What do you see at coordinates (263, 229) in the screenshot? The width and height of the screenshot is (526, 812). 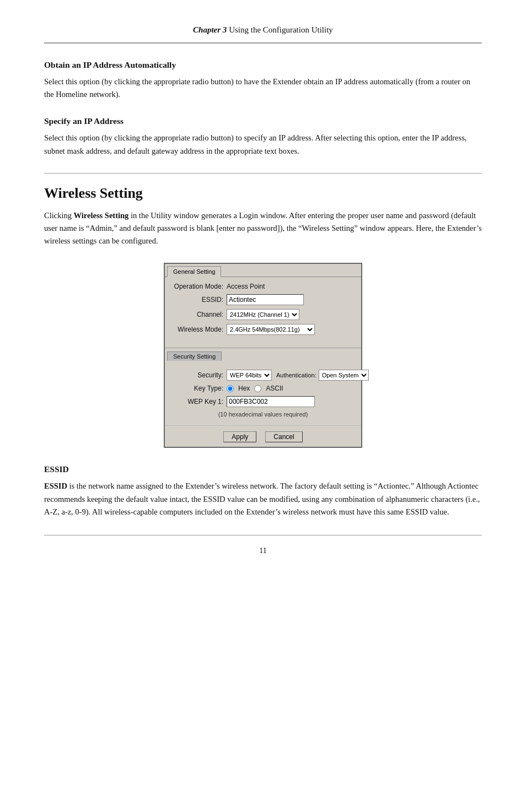 I see `wireless-setting-intro: Clicking Wireless Setting in the Utility…` at bounding box center [263, 229].